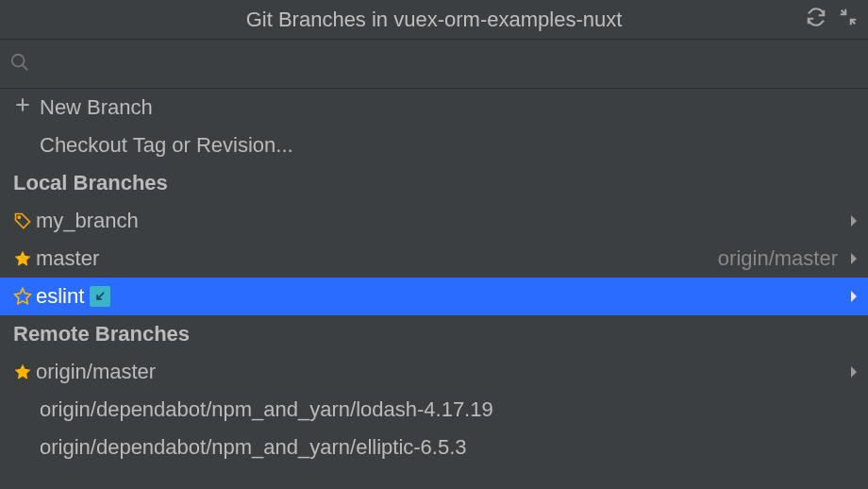  I want to click on local-branch-eslint: eslint, so click(434, 296).